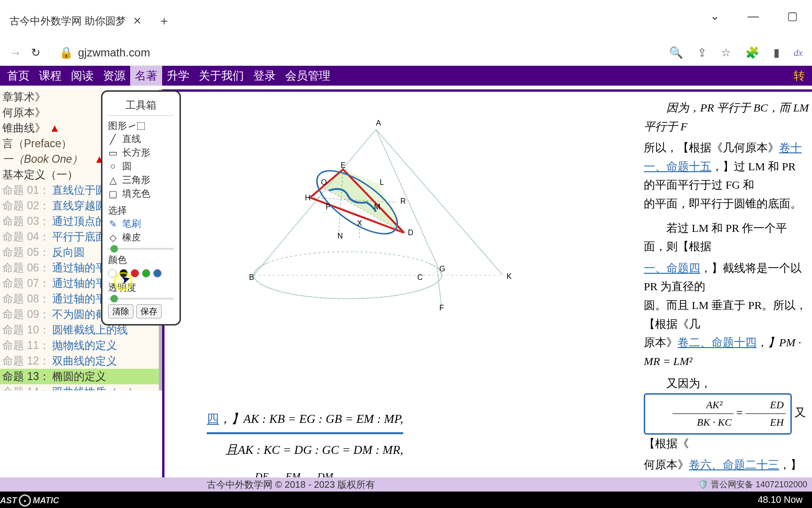  What do you see at coordinates (16, 53) in the screenshot?
I see `forward-button: →` at bounding box center [16, 53].